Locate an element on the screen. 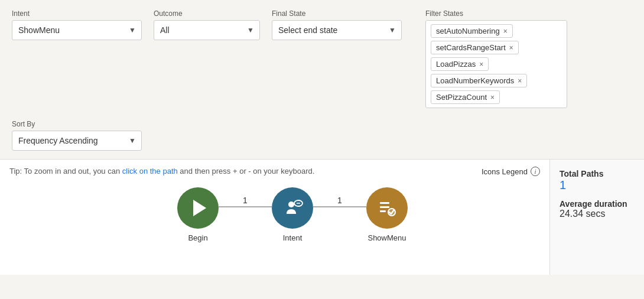 The image size is (644, 299). total-paths-stat: Total Paths 1 is located at coordinates (597, 181).